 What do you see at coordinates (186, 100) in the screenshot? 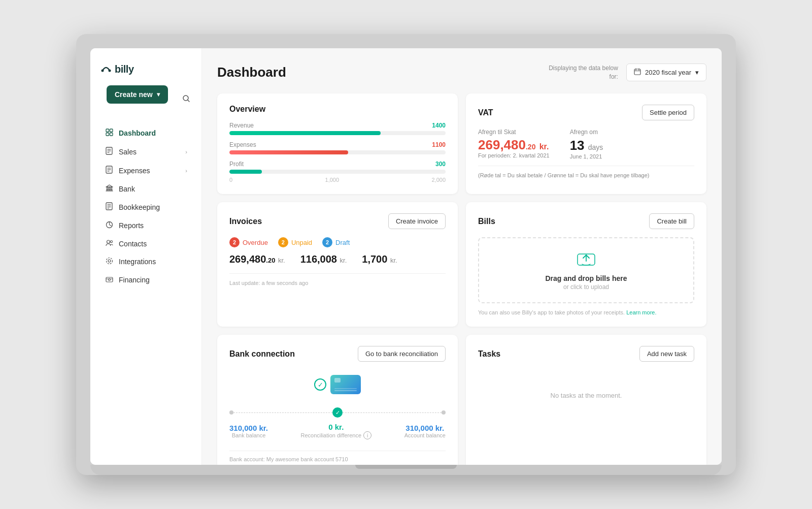
I see `search-button` at bounding box center [186, 100].